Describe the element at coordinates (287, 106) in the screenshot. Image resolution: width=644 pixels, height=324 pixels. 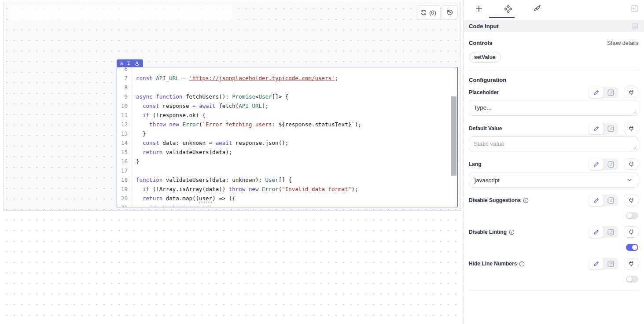
I see `code-line: 10 const response = await fetch(API_URL)…` at that location.